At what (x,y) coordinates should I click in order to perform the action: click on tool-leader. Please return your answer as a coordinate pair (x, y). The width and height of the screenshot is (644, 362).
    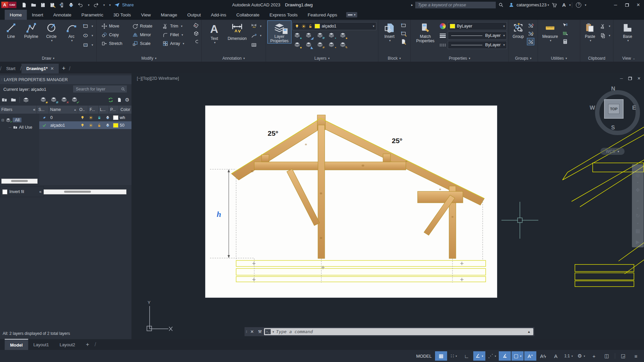
    Looking at the image, I should click on (254, 36).